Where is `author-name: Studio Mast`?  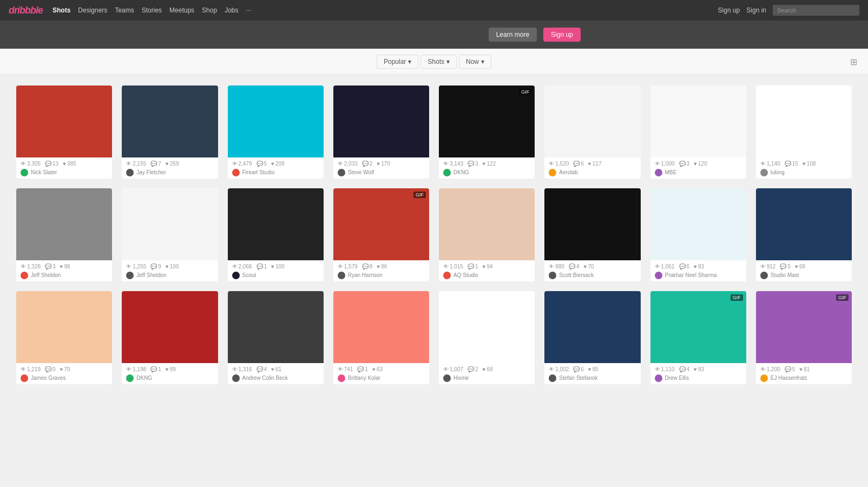 author-name: Studio Mast is located at coordinates (785, 275).